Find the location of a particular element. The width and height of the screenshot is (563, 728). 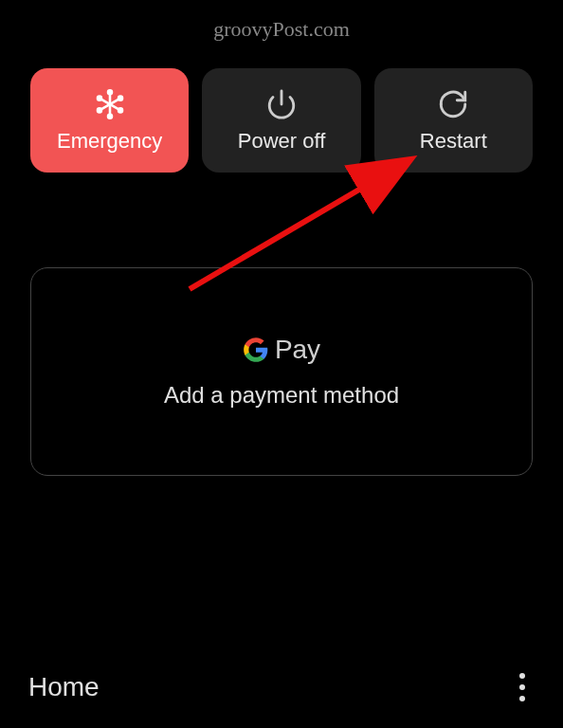

gpay-subtitle: Add a payment method is located at coordinates (282, 395).